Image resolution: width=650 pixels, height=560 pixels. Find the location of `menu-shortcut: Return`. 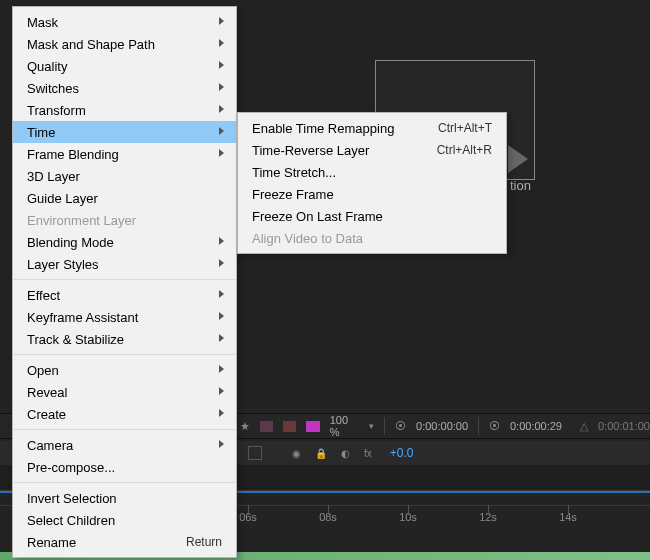

menu-shortcut: Return is located at coordinates (204, 542).